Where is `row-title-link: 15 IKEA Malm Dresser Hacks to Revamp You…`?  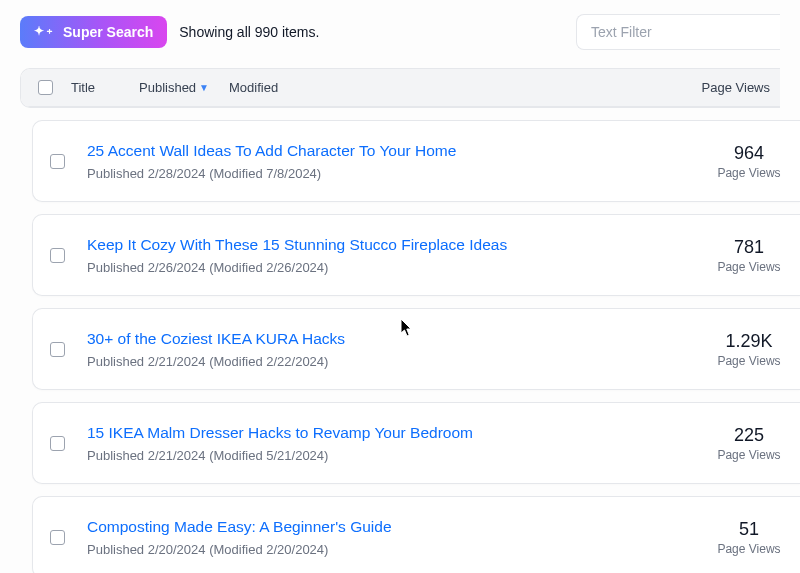 row-title-link: 15 IKEA Malm Dresser Hacks to Revamp You… is located at coordinates (396, 433).